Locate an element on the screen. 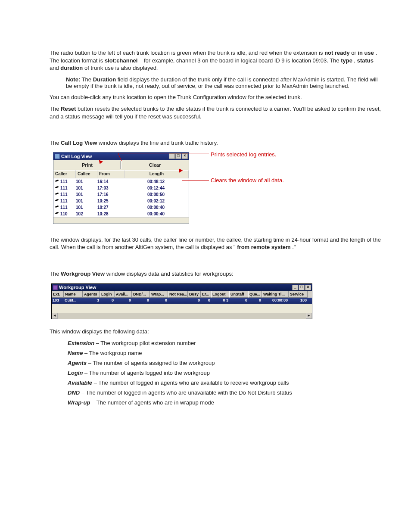 This screenshot has height=532, width=411. text: window displays the line and trunk traff… is located at coordinates (159, 143).